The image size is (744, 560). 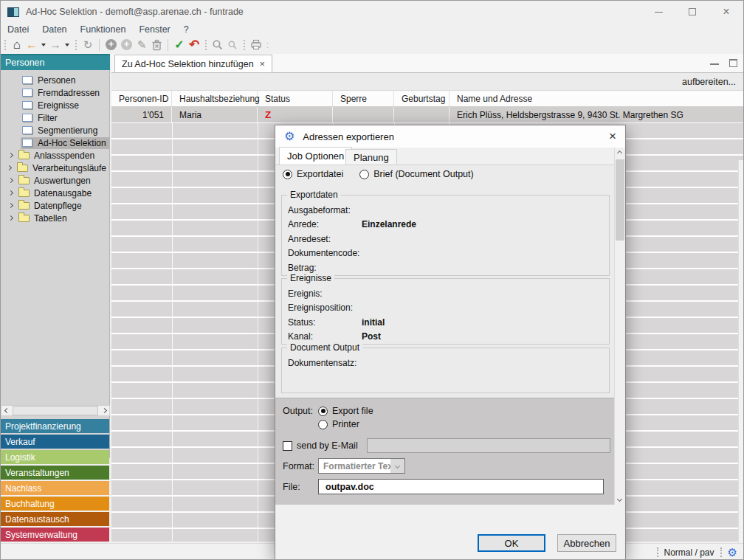 What do you see at coordinates (428, 115) in the screenshot?
I see `table-row: 1'051 Maria Z Erich Plüss, Heldsbergstra…` at bounding box center [428, 115].